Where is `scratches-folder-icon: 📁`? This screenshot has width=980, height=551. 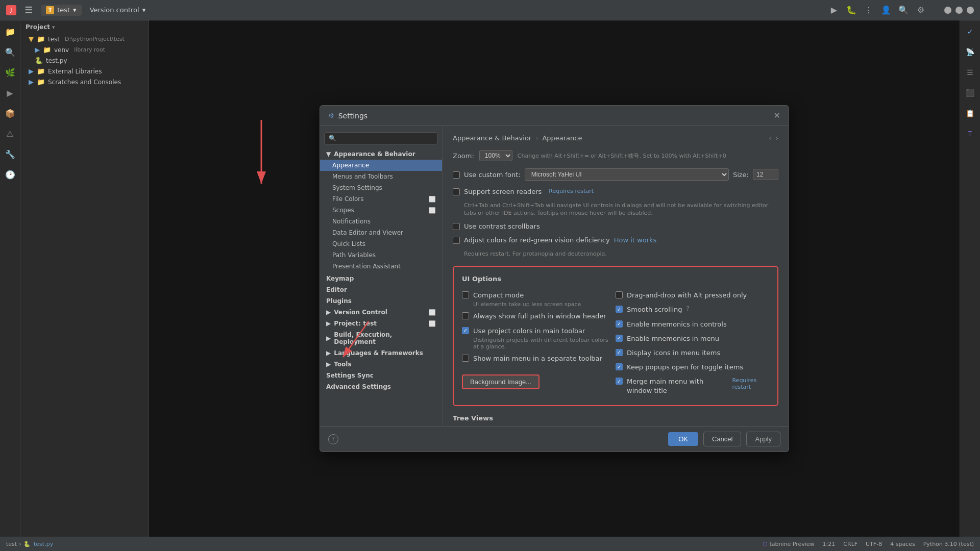
scratches-folder-icon: 📁 is located at coordinates (41, 82).